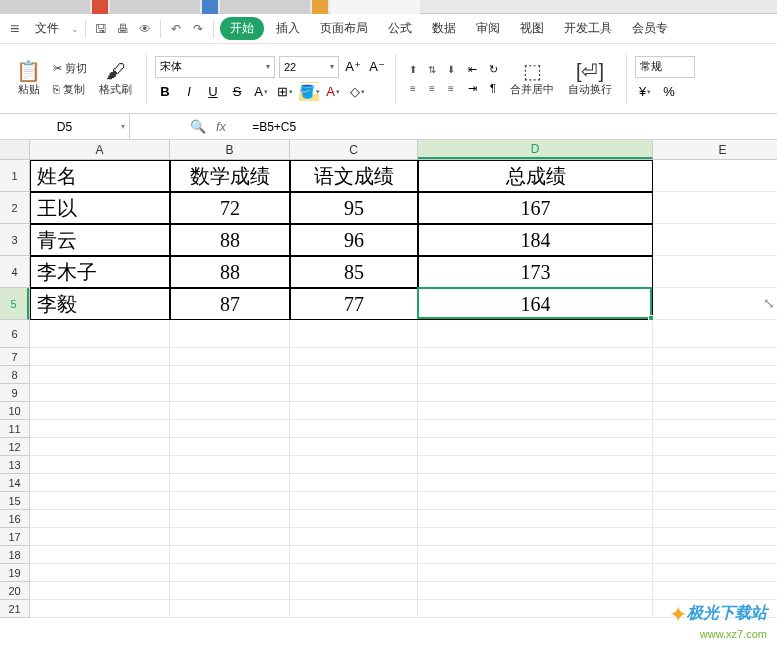 The height and width of the screenshot is (650, 777). I want to click on hamburger-icon: ≡, so click(14, 29).